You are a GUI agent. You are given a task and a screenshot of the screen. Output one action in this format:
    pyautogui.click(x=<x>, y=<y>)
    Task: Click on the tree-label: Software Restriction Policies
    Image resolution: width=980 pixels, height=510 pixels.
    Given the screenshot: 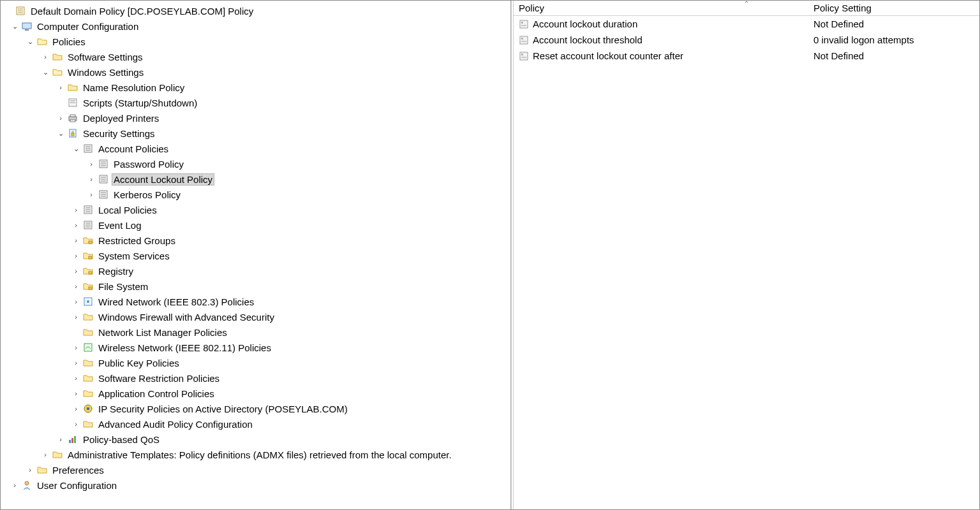 What is the action you would take?
    pyautogui.click(x=159, y=379)
    